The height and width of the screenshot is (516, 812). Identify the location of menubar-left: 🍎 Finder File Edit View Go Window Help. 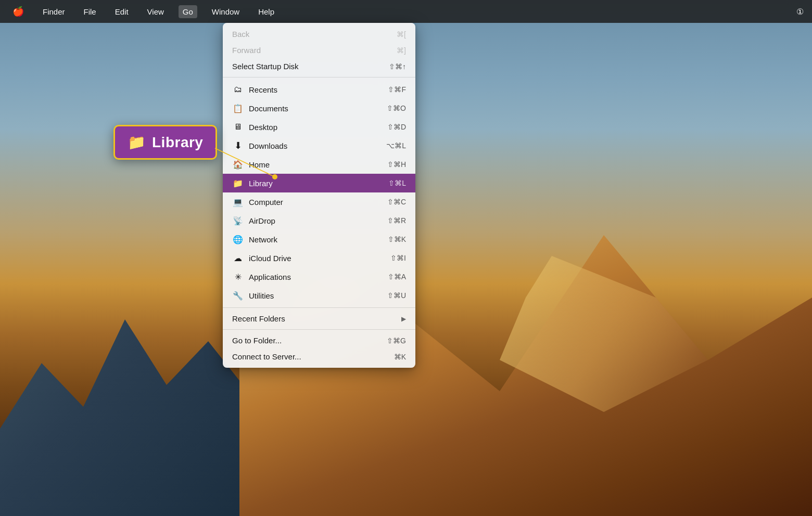
(144, 11).